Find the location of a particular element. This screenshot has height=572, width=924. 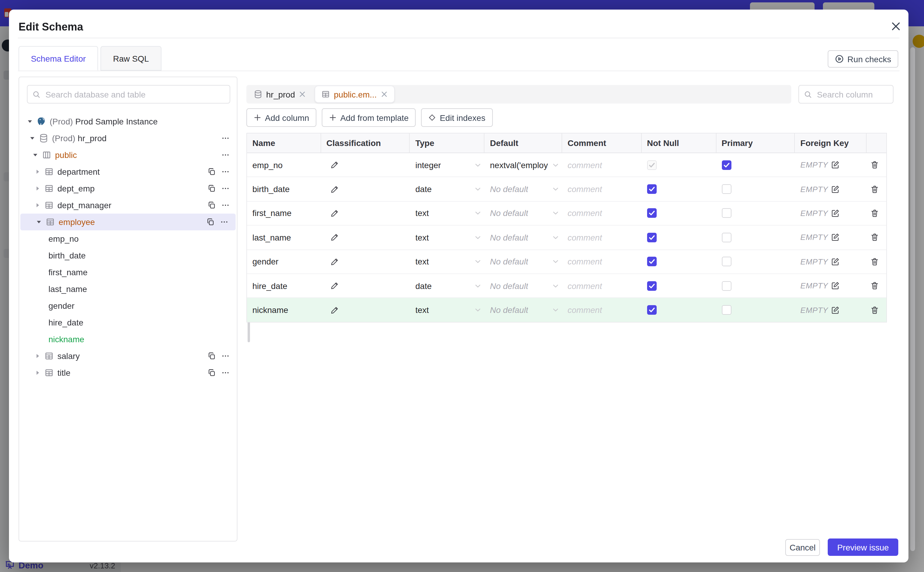

tree-search-input is located at coordinates (135, 94).